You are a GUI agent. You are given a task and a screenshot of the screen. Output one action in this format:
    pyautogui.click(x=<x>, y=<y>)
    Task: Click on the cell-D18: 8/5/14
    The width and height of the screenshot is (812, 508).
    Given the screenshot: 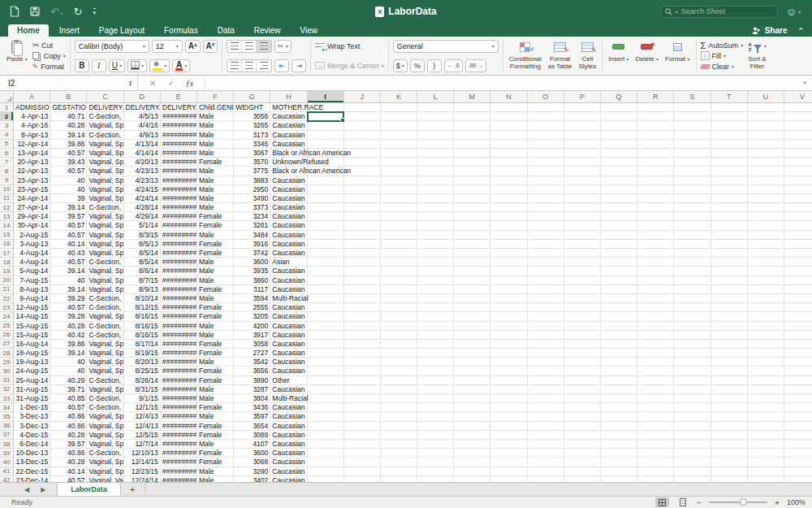 What is the action you would take?
    pyautogui.click(x=143, y=262)
    